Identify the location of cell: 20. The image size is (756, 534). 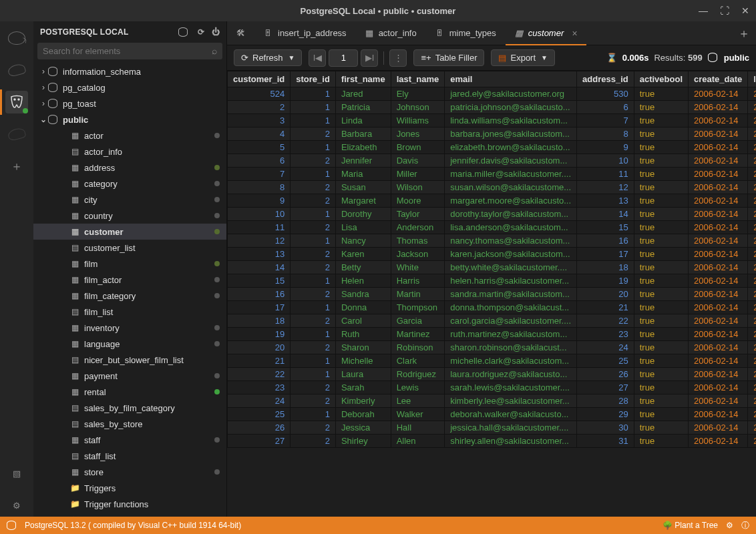
(606, 294).